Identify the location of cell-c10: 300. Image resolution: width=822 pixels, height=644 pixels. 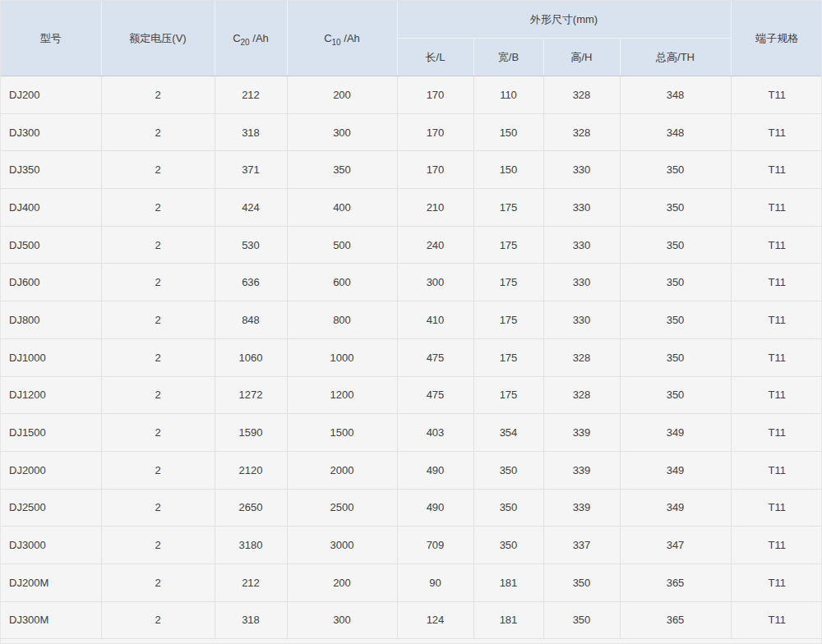
(342, 620).